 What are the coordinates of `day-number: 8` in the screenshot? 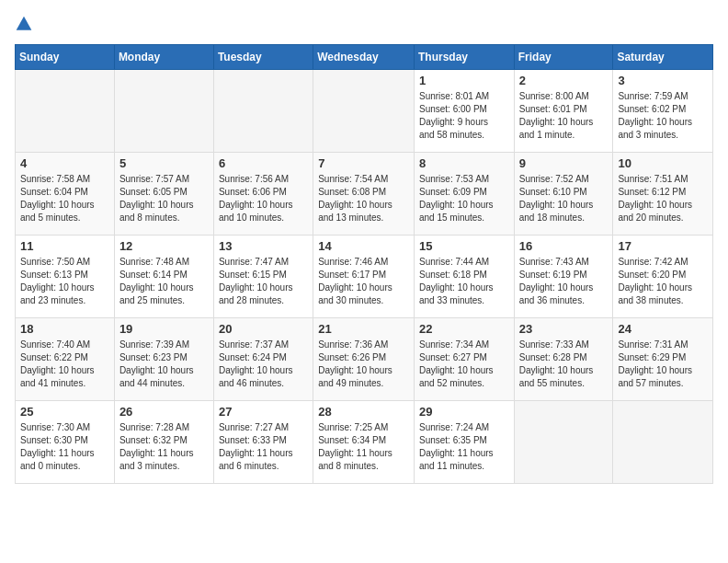 It's located at (464, 164).